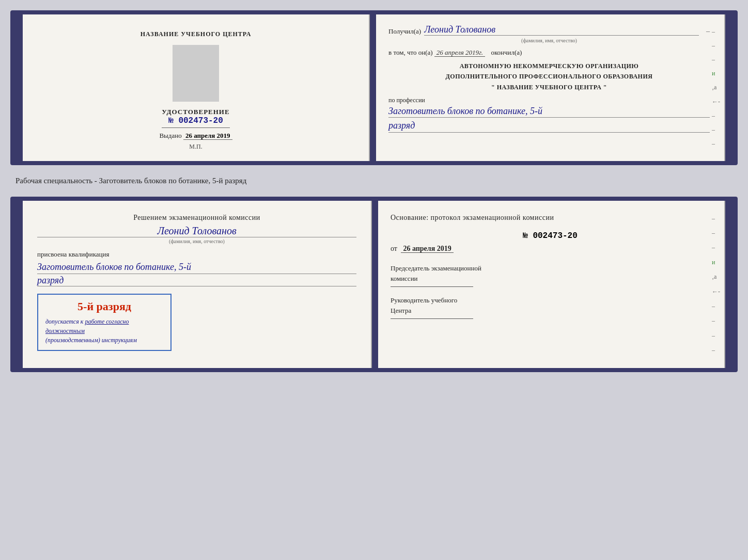  I want to click on brdash-3: –, so click(716, 248).